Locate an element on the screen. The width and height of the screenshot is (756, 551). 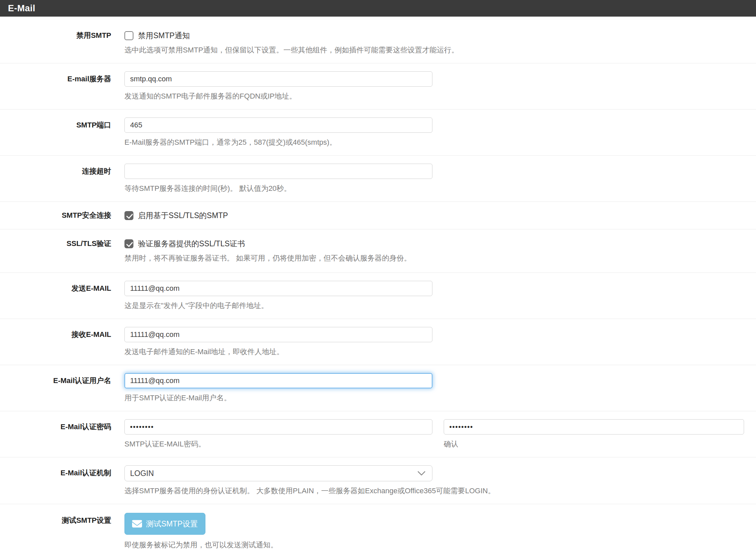
field-label-connection-timeout: 连接超时 is located at coordinates (55, 170).